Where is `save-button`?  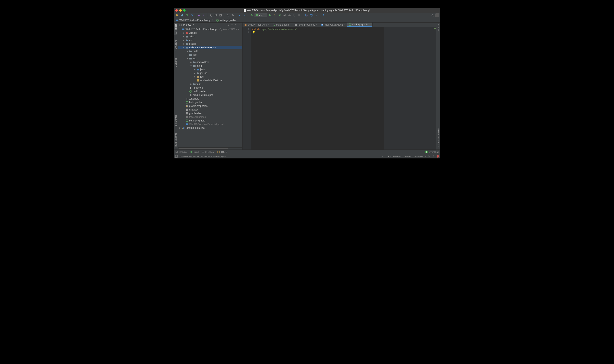
save-button is located at coordinates (182, 15).